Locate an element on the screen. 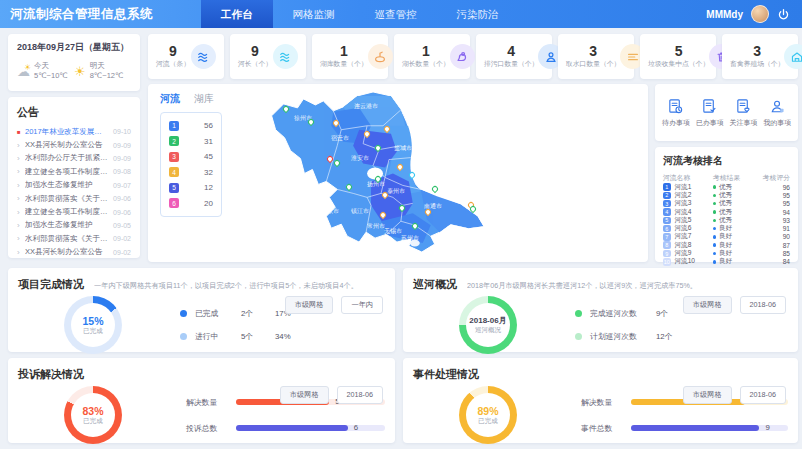 This screenshot has width=802, height=449. map-pins: 徐州市连云港市宿迁市淮安市盐城市扬州市泰州市南通市南京市镇江市常州市无锡市苏州市 is located at coordinates (383, 173).